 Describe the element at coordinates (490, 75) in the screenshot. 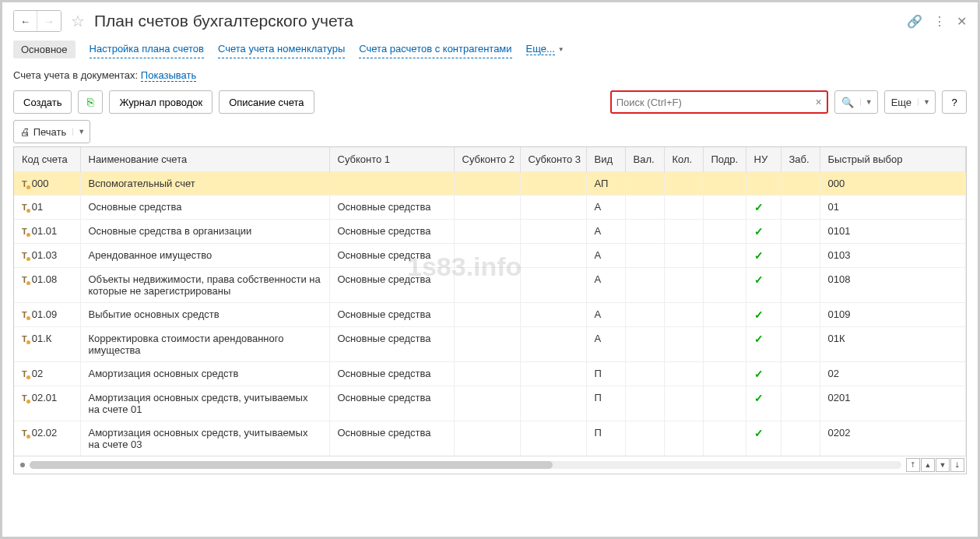

I see `documents-accounts-line: Счета учета в документах: Показывать` at that location.